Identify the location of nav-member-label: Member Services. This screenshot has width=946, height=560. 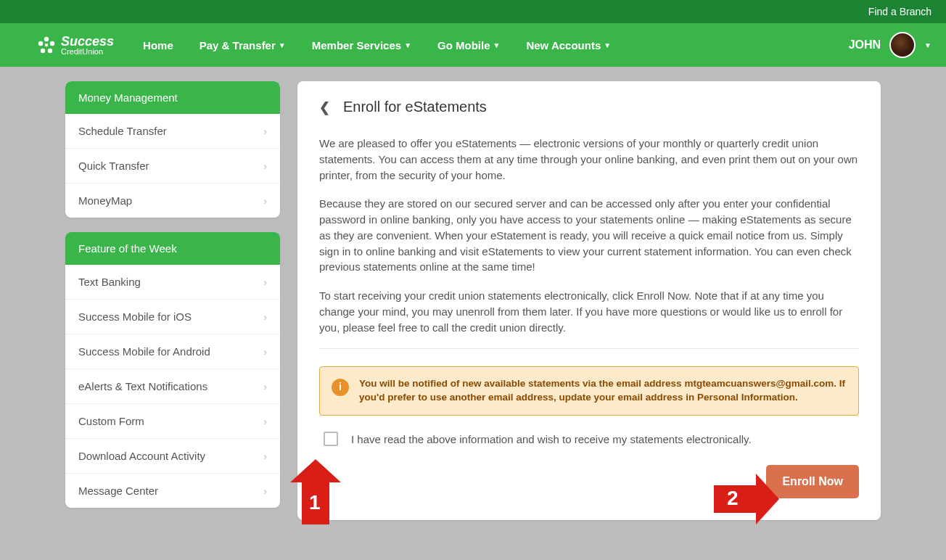
(357, 45).